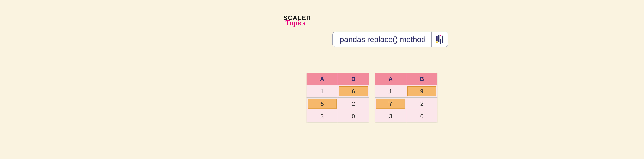 This screenshot has height=159, width=644. I want to click on table-row: 5 2, so click(338, 104).